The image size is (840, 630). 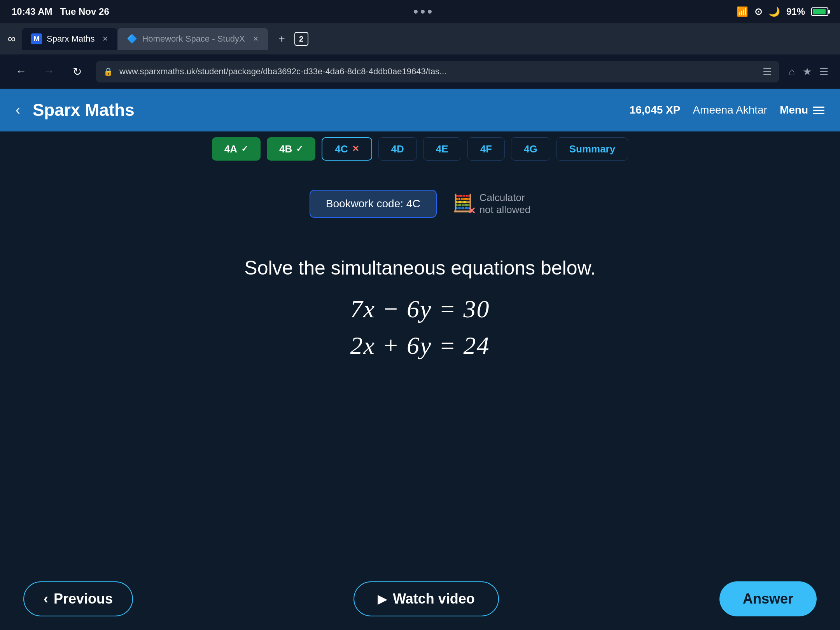 What do you see at coordinates (37, 39) in the screenshot?
I see `sparx-favicon: M` at bounding box center [37, 39].